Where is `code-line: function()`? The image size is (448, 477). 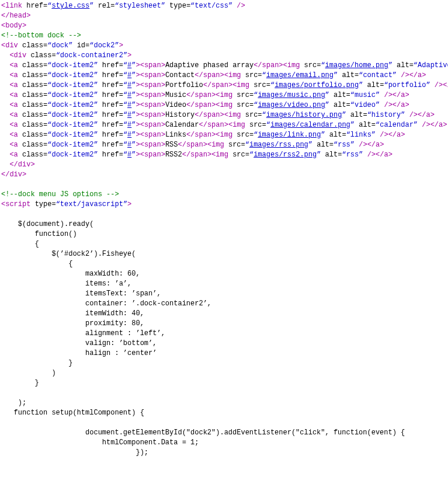 code-line: function() is located at coordinates (39, 234).